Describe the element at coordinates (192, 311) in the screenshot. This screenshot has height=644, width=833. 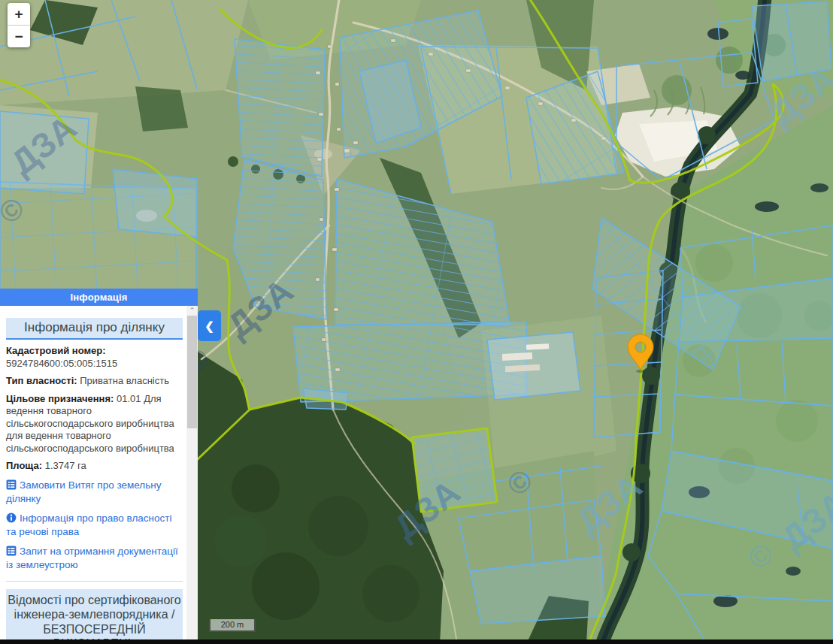
I see `scroll-up-arrow: ⌃` at that location.